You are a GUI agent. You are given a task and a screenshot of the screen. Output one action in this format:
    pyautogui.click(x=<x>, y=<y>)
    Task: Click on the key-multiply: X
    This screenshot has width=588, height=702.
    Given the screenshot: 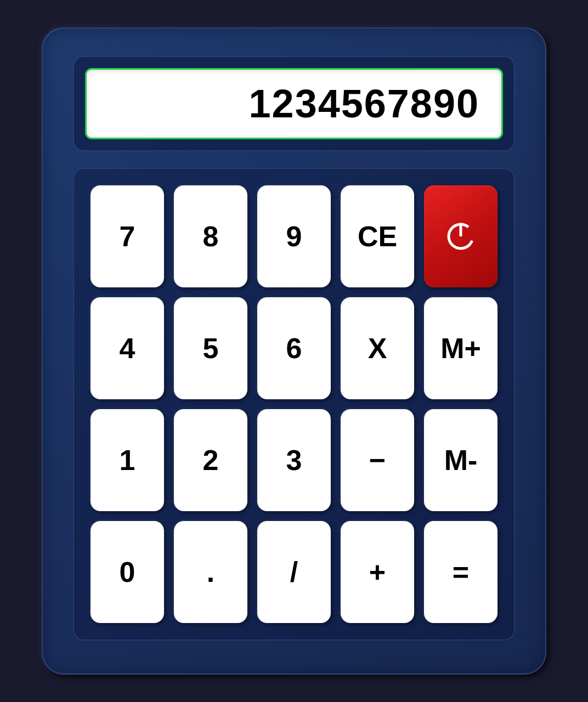 What is the action you would take?
    pyautogui.click(x=377, y=348)
    